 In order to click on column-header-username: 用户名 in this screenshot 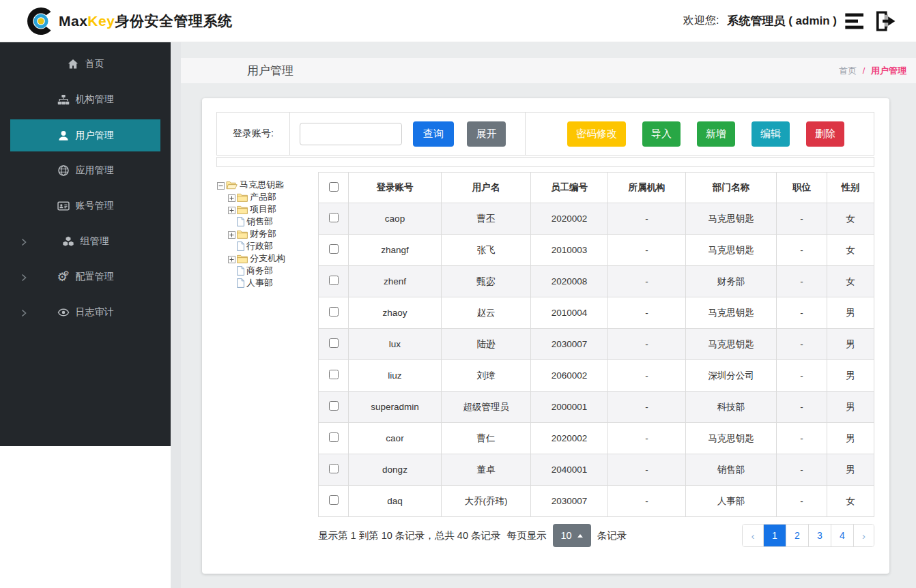, I will do `click(486, 188)`.